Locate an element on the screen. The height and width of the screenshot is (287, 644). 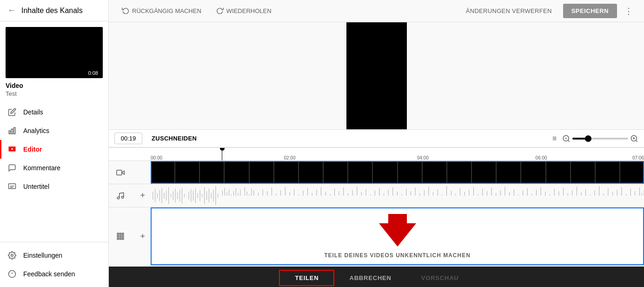
sidebar-item-kommentare: Kommentare is located at coordinates (54, 168).